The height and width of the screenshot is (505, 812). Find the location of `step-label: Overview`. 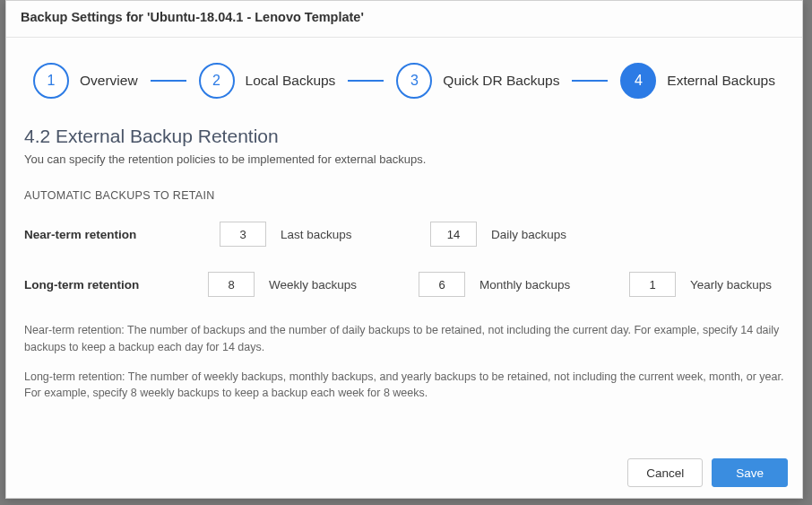

step-label: Overview is located at coordinates (109, 81).